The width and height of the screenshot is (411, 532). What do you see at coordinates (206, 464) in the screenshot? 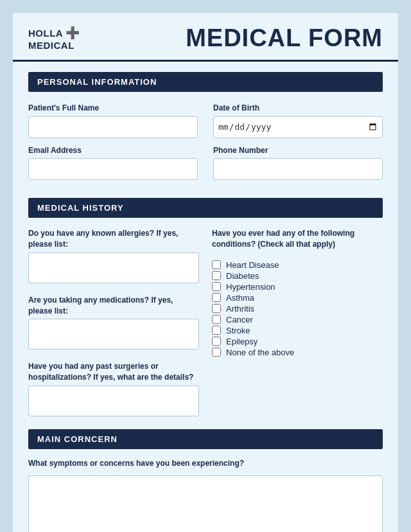
I see `symptoms-label: What symptoms or concerns have you been …` at bounding box center [206, 464].